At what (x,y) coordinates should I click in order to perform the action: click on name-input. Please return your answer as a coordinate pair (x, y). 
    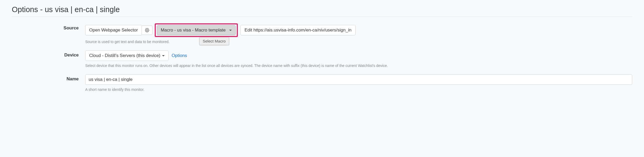
    Looking at the image, I should click on (359, 80).